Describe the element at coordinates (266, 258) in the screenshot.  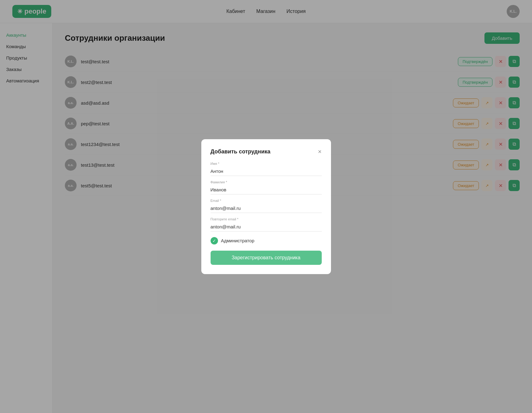
I see `register-button: Зарегистрировать сотрудника` at that location.